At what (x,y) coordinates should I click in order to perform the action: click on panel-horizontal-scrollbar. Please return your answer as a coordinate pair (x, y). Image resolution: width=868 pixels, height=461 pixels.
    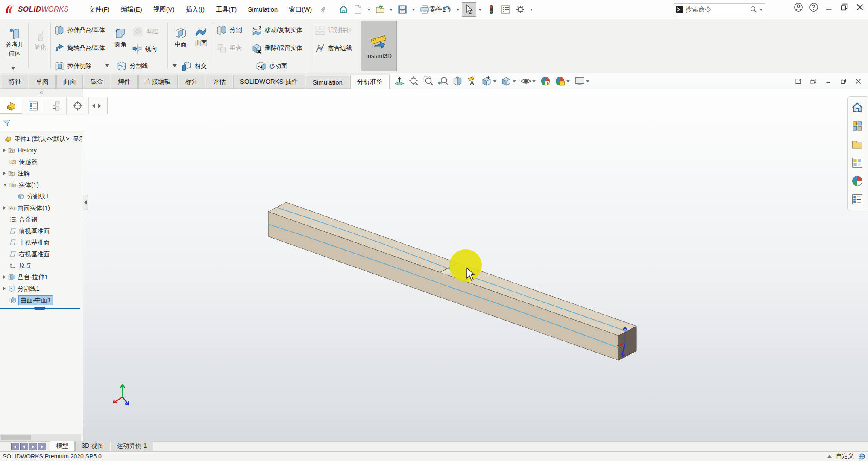
    Looking at the image, I should click on (41, 437).